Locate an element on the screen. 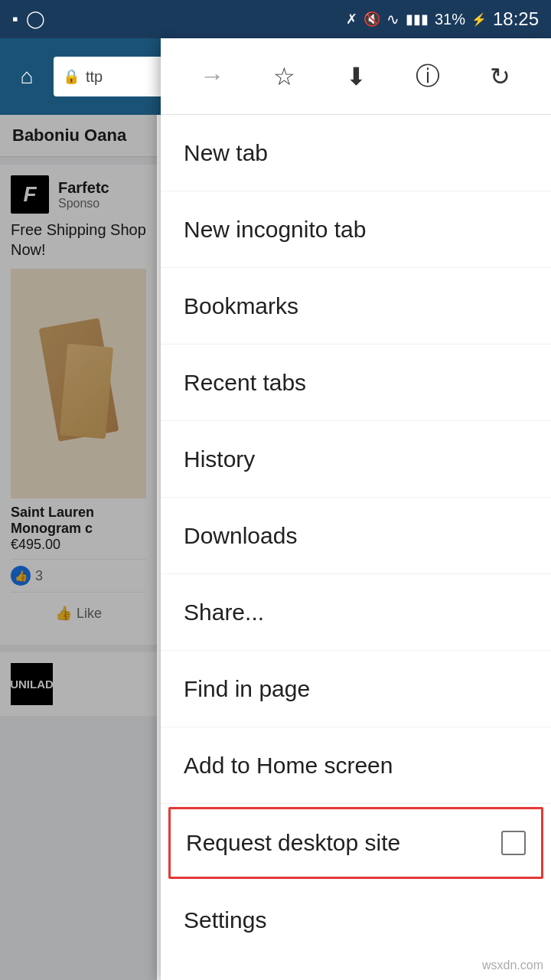  add-to-home-label: Add to Home screen is located at coordinates (288, 766).